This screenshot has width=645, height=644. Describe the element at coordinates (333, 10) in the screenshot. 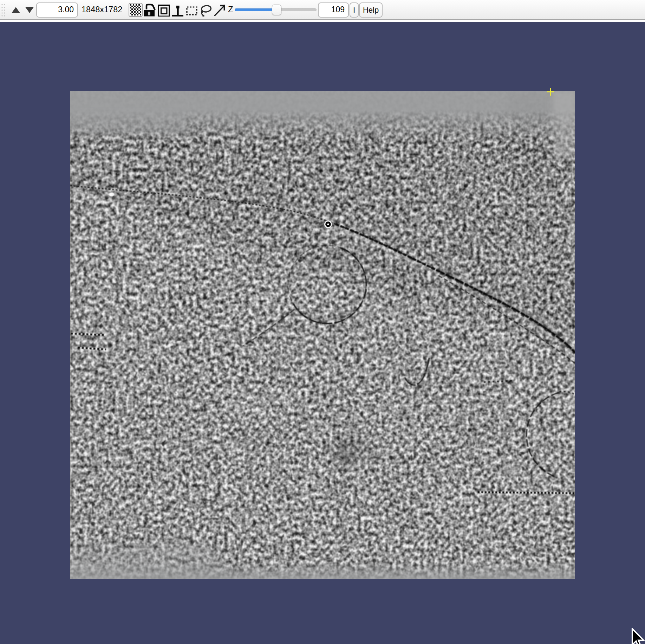

I see `section-input` at that location.